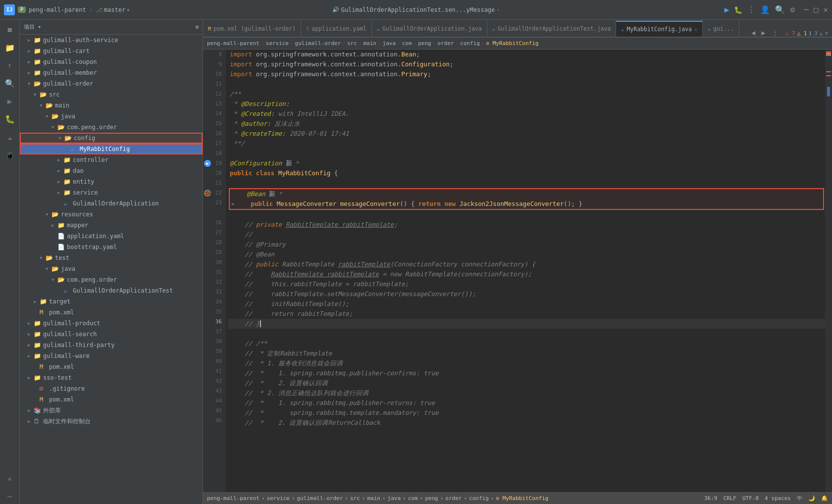 This screenshot has width=832, height=504. What do you see at coordinates (111, 378) in the screenshot?
I see `tree-item-sso-test: ▶ 📁 sso-test` at bounding box center [111, 378].